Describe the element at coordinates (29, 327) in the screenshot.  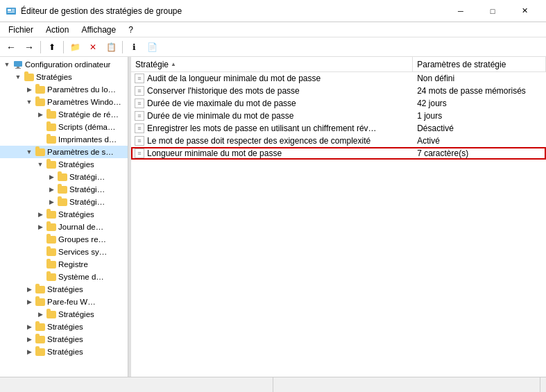
I see `expand-21: ▶` at that location.